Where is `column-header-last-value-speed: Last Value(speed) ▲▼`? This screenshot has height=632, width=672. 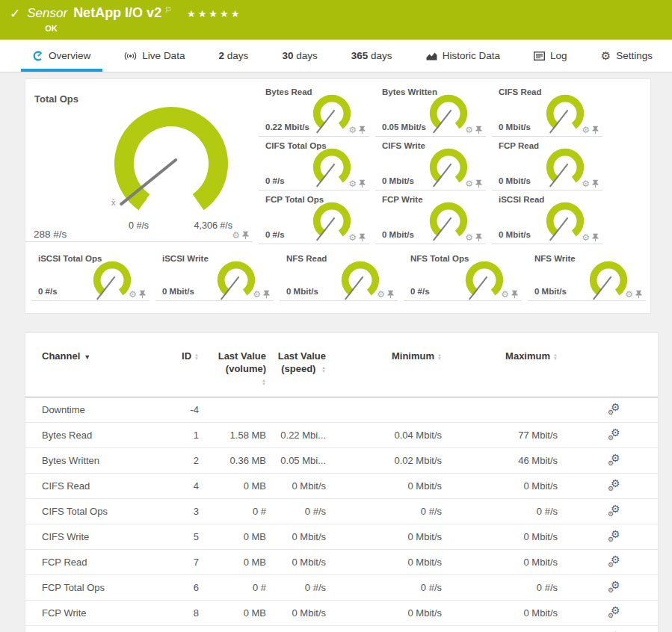 column-header-last-value-speed: Last Value(speed) ▲▼ is located at coordinates (296, 371).